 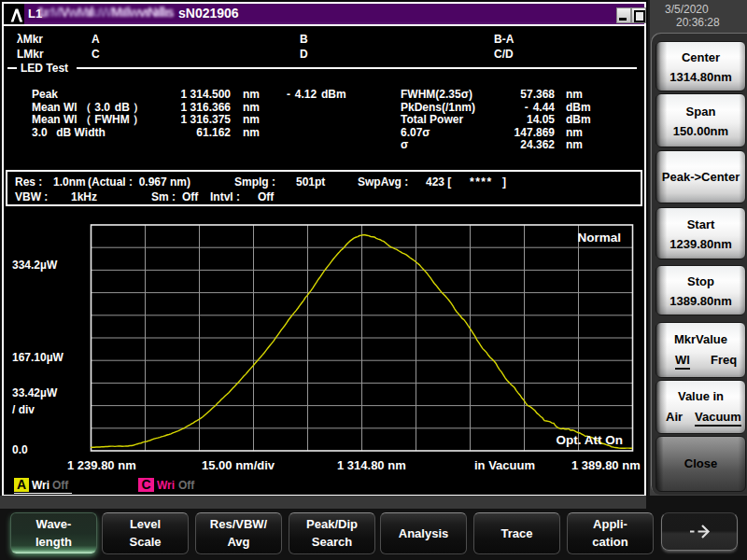 I want to click on svg-text: Normal, so click(x=599, y=237).